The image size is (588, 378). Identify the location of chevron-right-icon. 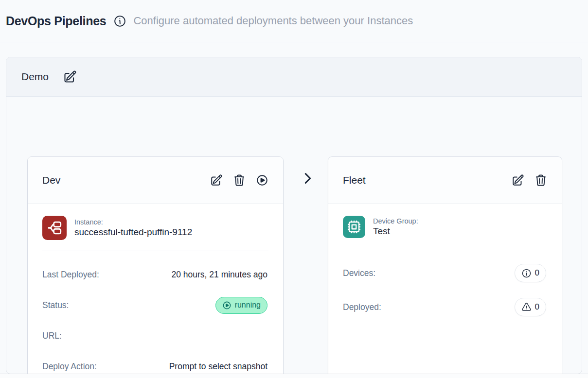
(307, 178).